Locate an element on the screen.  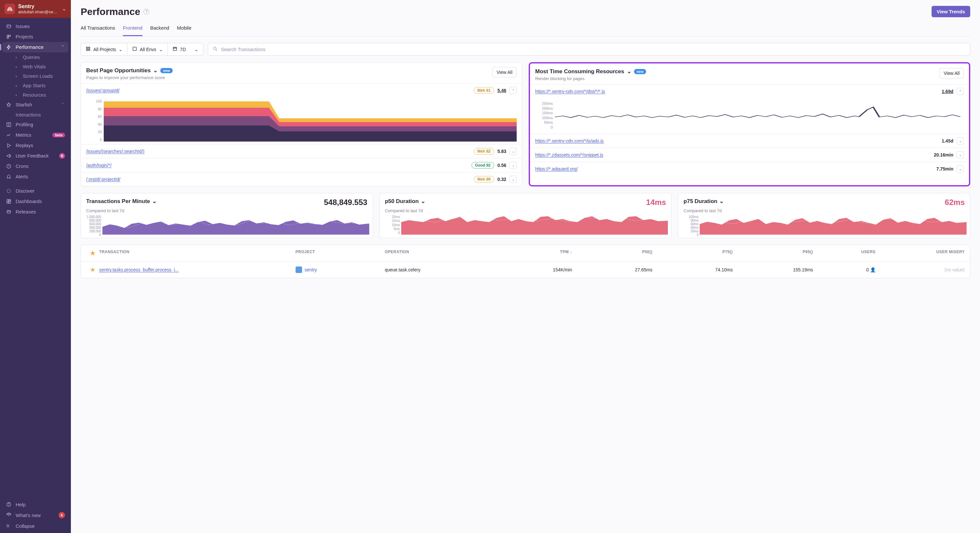
sidebar-sub-interactions: Interactions is located at coordinates (35, 115).